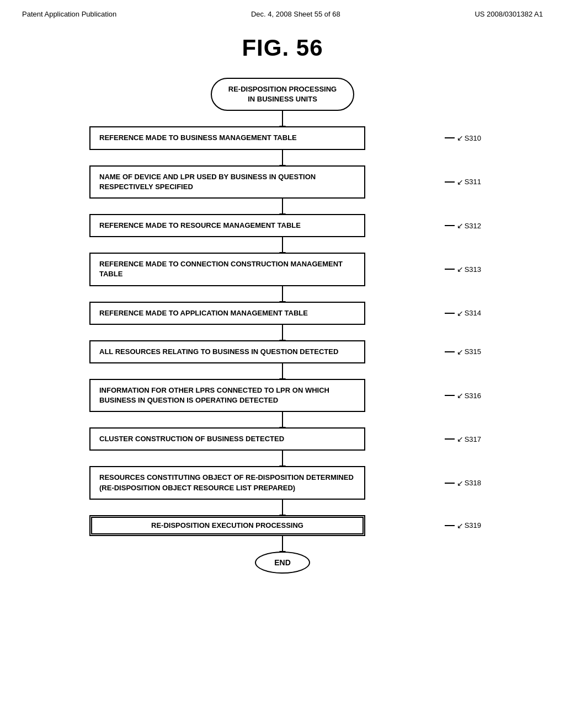 Image resolution: width=565 pixels, height=728 pixels. I want to click on step-row-s319: RE-DISPOSITION EXECUTION PROCESSING↙S319, so click(282, 526).